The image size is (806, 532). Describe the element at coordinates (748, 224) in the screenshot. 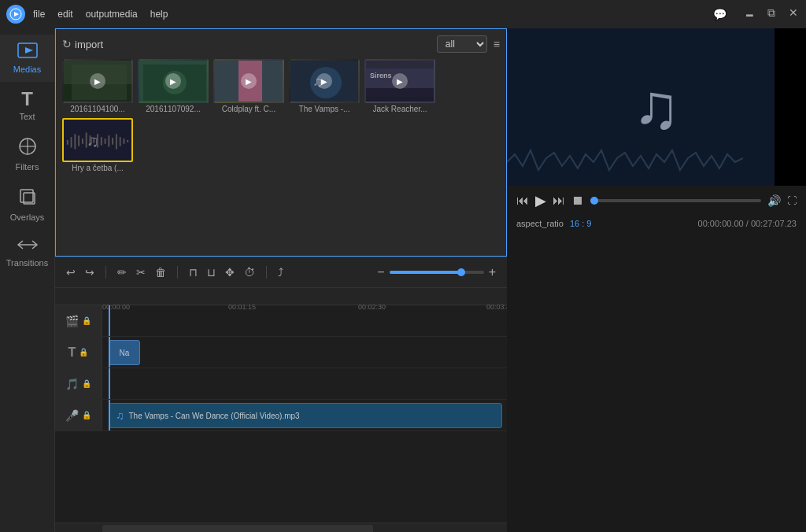

I see `time-display: 00:00:00.00 / 00:27:07.23` at that location.